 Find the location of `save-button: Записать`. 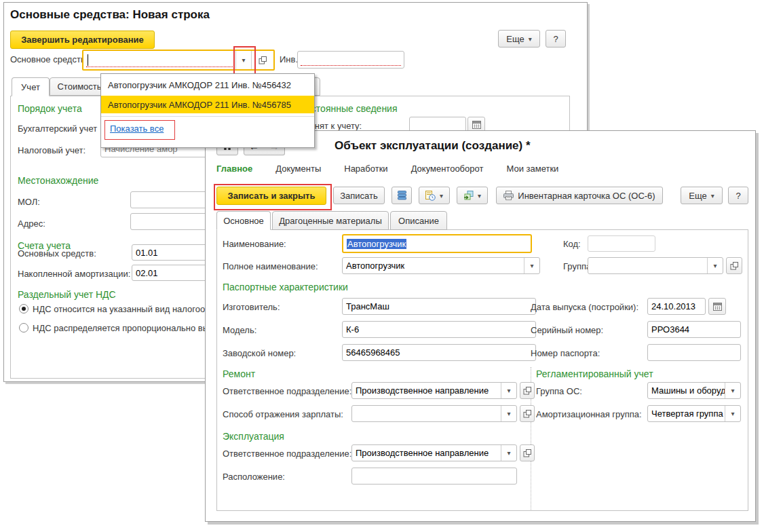

save-button: Записать is located at coordinates (359, 195).